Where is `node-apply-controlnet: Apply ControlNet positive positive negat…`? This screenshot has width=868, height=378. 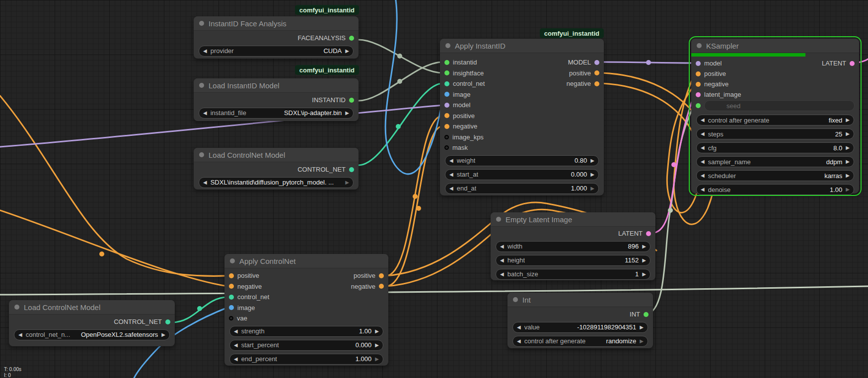 node-apply-controlnet: Apply ControlNet positive positive negat… is located at coordinates (306, 310).